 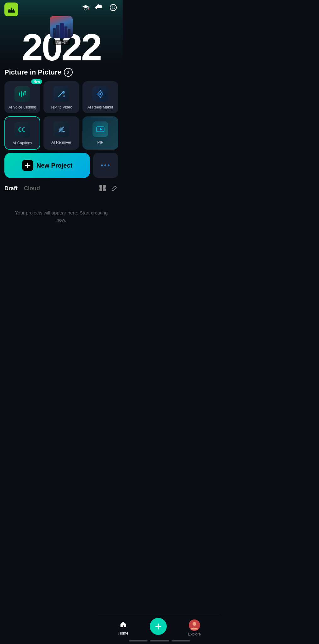 What do you see at coordinates (100, 133) in the screenshot?
I see `feature-card-pip: PIP` at bounding box center [100, 133].